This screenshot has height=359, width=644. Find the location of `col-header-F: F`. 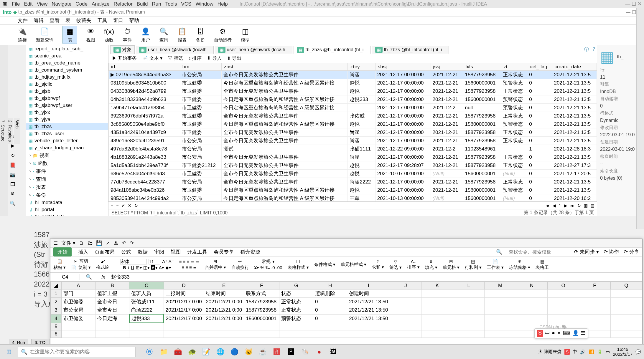

col-header-F: F is located at coordinates (262, 286).